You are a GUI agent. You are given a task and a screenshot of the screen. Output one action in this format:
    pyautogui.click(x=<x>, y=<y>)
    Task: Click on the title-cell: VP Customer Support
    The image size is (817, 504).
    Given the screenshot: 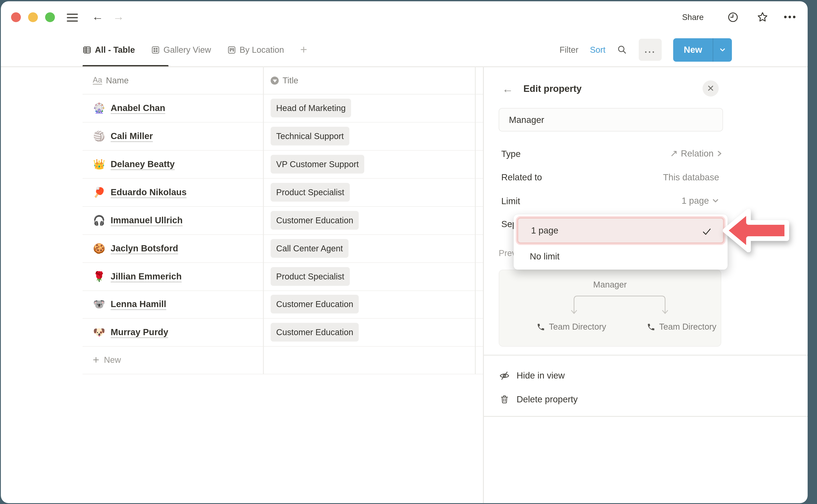 What is the action you would take?
    pyautogui.click(x=369, y=164)
    